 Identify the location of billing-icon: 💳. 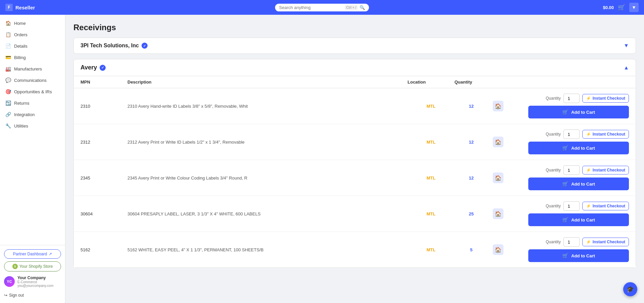
(8, 57).